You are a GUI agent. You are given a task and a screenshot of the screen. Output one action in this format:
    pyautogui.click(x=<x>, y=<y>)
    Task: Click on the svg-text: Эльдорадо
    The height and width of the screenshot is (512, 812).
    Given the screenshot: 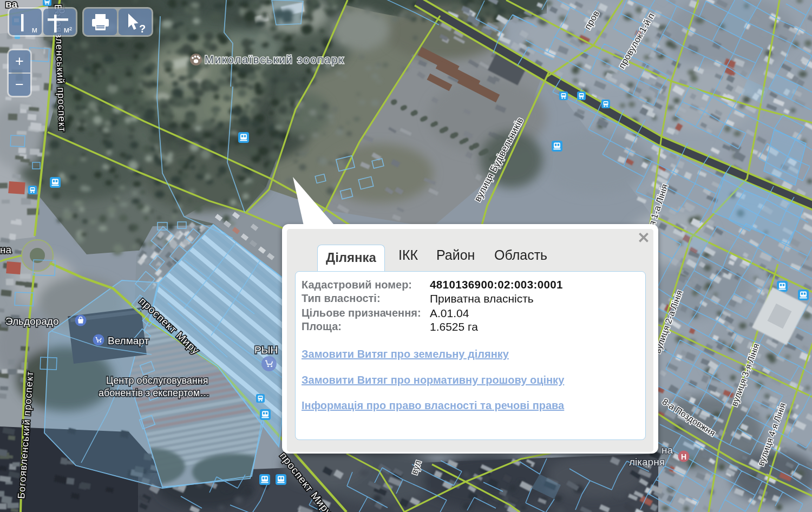 What is the action you would take?
    pyautogui.click(x=32, y=321)
    